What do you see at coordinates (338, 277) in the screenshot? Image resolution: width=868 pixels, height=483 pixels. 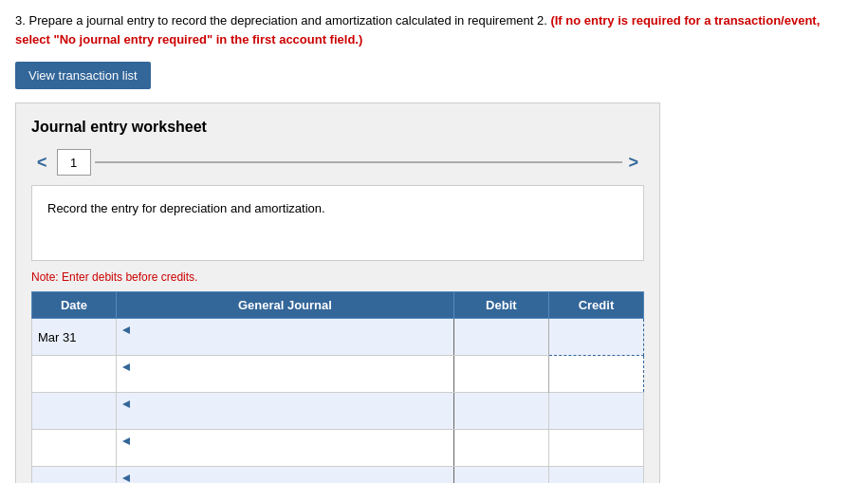 I see `note-text: Note: Enter debits before credits.` at bounding box center [338, 277].